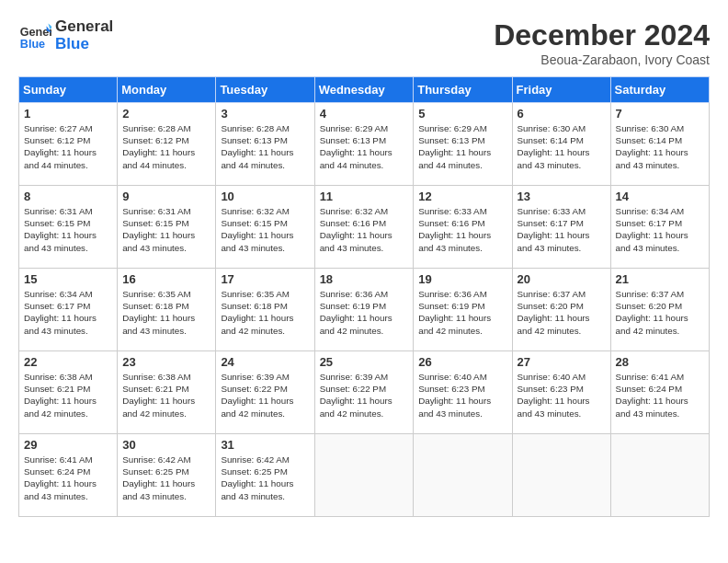  I want to click on day-number: 22, so click(68, 362).